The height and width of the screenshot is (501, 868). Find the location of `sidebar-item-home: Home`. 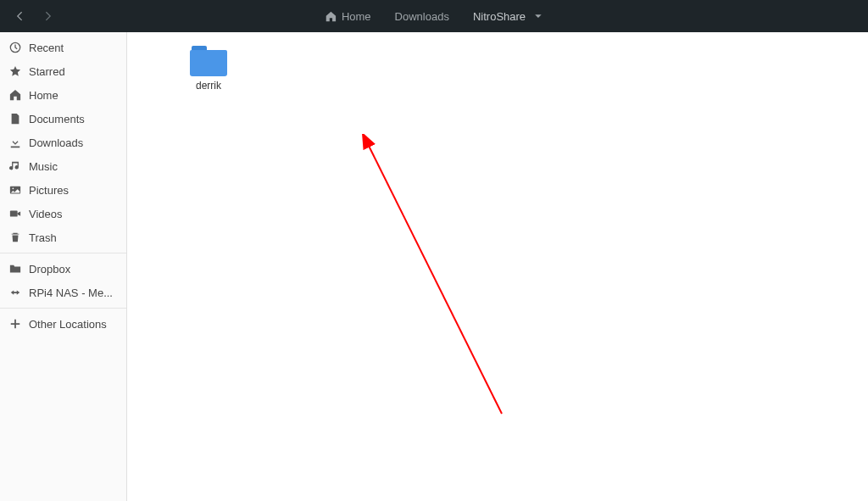

sidebar-item-home: Home is located at coordinates (63, 95).